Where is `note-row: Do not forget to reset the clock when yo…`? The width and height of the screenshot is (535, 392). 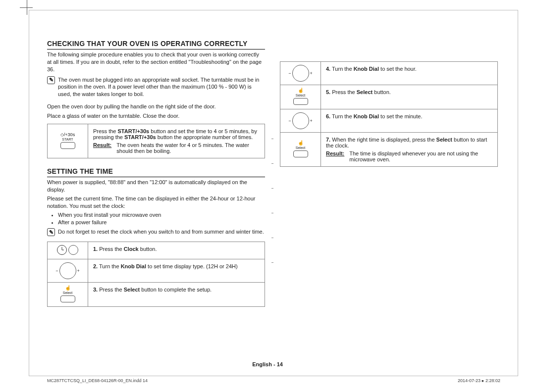 note-row: Do not forget to reset the clock when yo… is located at coordinates (156, 233).